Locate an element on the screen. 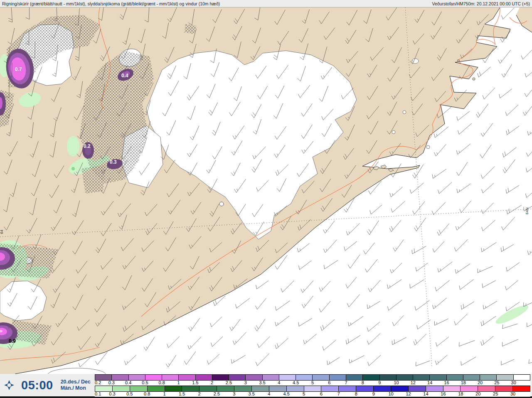 The image size is (532, 398). map-legend-description: Rigning/skúrir (grænt/blátt/rautt - mm/1… is located at coordinates (111, 4).